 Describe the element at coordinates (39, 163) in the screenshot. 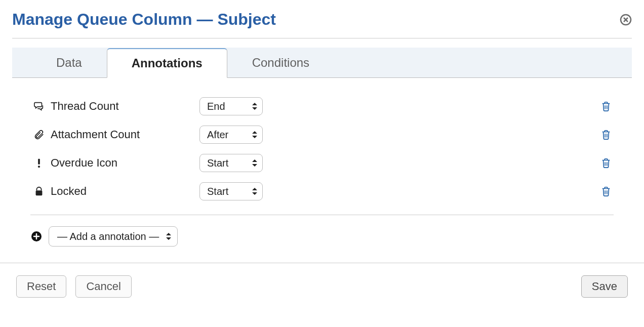

I see `exclamation-icon` at that location.